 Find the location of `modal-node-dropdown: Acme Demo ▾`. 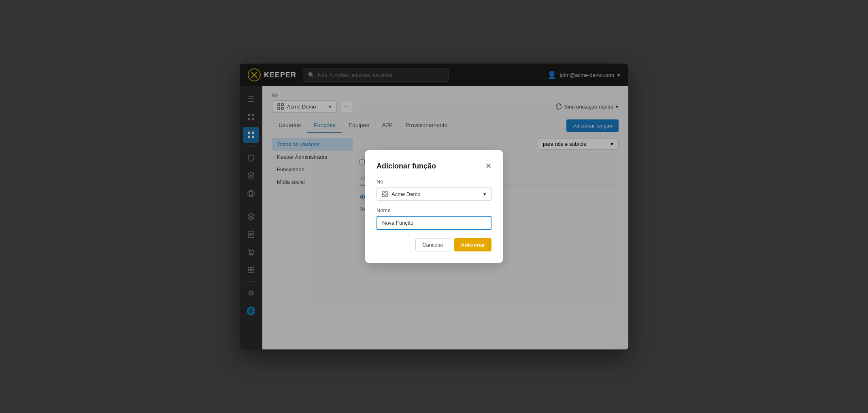

modal-node-dropdown: Acme Demo ▾ is located at coordinates (434, 194).